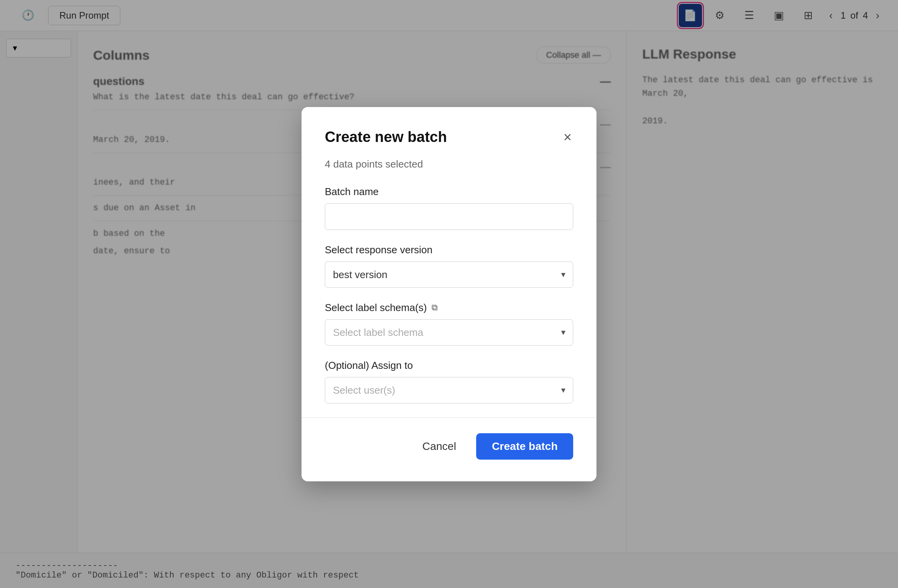 The image size is (898, 588). What do you see at coordinates (449, 332) in the screenshot?
I see `label-schema-select: Select label schema` at bounding box center [449, 332].